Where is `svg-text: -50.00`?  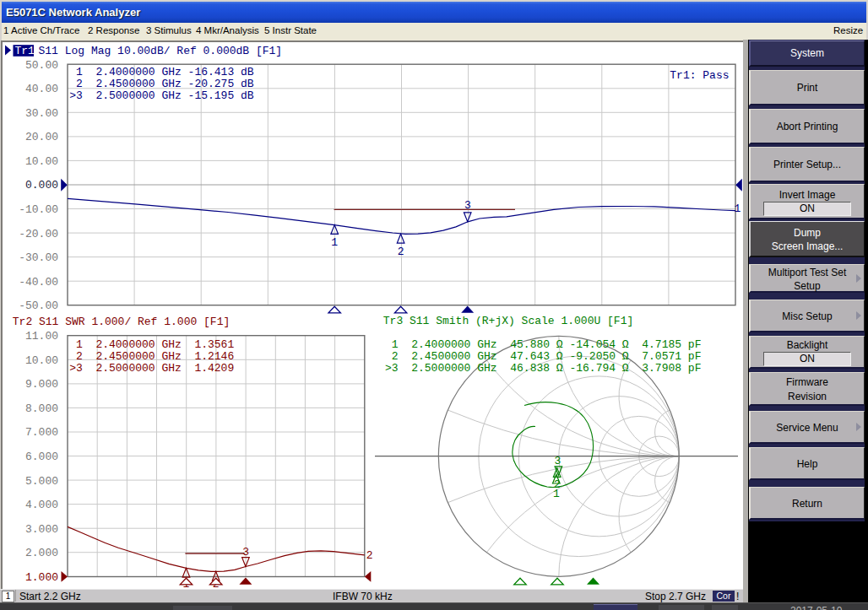
svg-text: -50.00 is located at coordinates (39, 305).